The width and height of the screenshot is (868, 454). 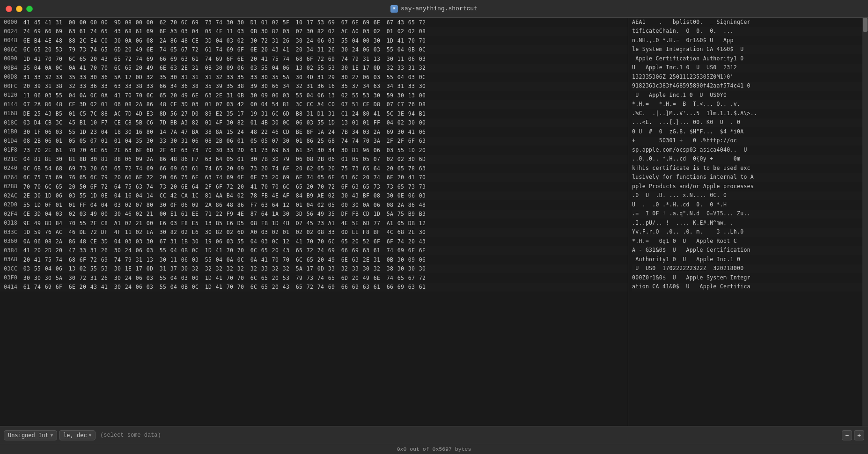 What do you see at coordinates (128, 287) in the screenshot?
I see `hex-byte: 24` at bounding box center [128, 287].